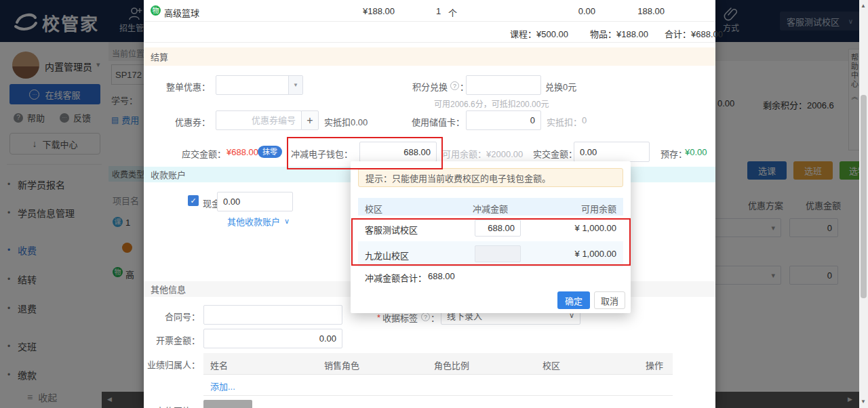  Describe the element at coordinates (259, 121) in the screenshot. I see `coupon-input` at that location.